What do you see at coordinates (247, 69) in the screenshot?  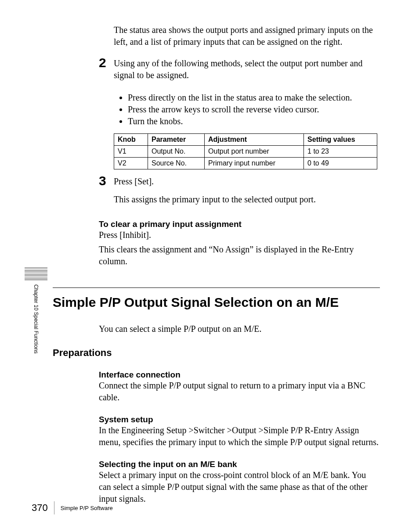 I see `step-2-text: Using any of the following methods, sele…` at bounding box center [247, 69].